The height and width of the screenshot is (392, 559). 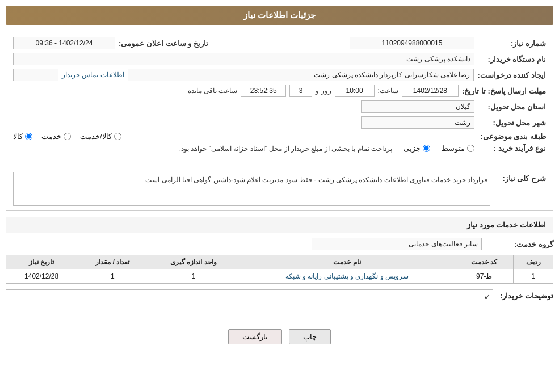 I want to click on contact-link: اطلاعات تماس خریدار, so click(x=93, y=75).